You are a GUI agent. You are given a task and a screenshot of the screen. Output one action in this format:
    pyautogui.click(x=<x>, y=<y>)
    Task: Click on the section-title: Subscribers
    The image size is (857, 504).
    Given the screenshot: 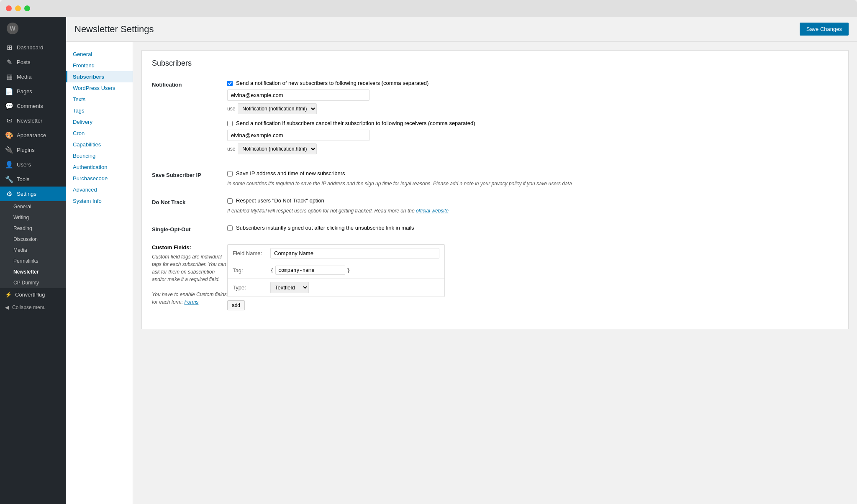 What is the action you would take?
    pyautogui.click(x=495, y=66)
    